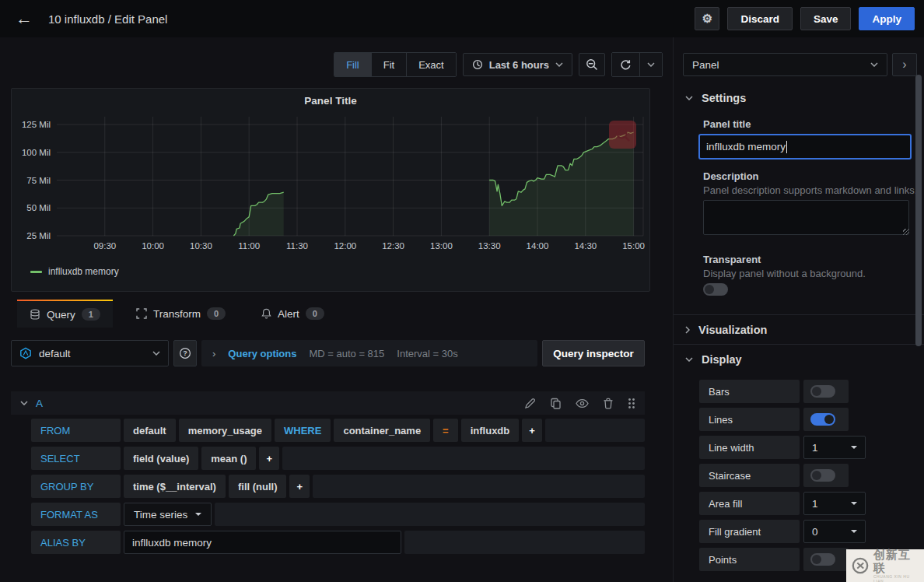 This screenshot has height=582, width=924. Describe the element at coordinates (201, 246) in the screenshot. I see `svg-text: 10:30` at that location.